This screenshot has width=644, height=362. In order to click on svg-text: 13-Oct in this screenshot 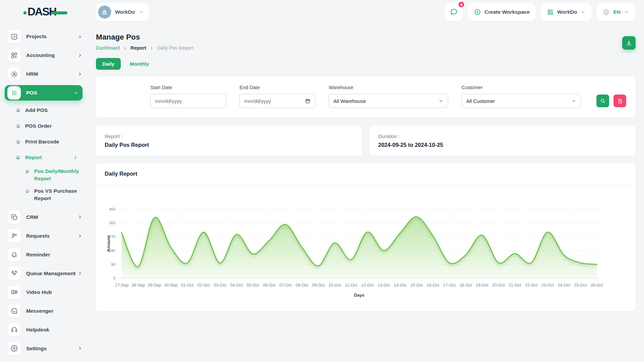, I will do `click(384, 285)`.